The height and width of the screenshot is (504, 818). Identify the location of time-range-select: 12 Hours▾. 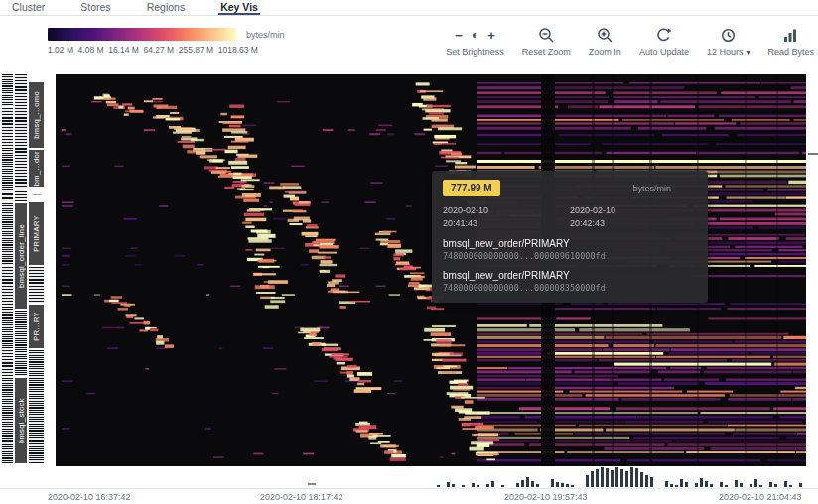
(729, 42).